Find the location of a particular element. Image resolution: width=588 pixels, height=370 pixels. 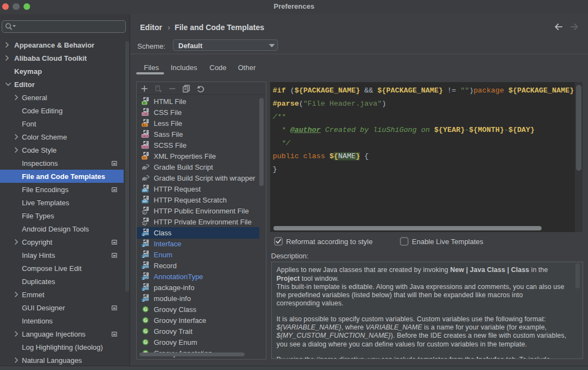

svg-text: (L) is located at coordinates (144, 125).